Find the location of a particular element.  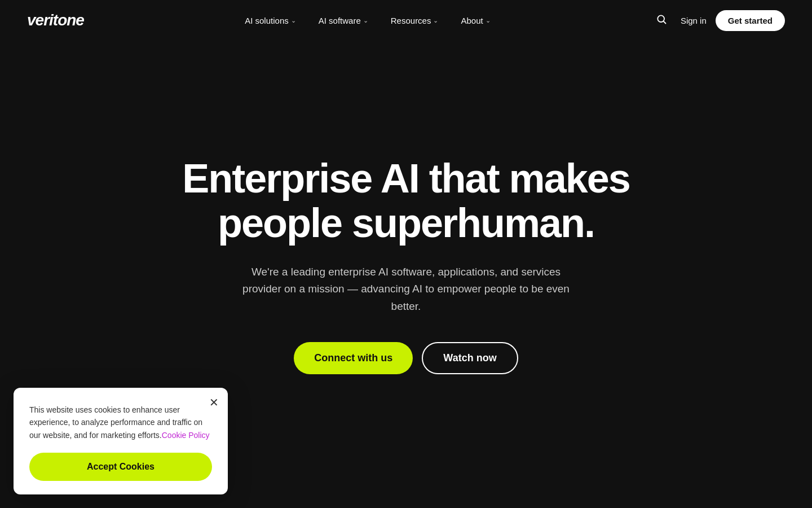

search-icon is located at coordinates (661, 21).